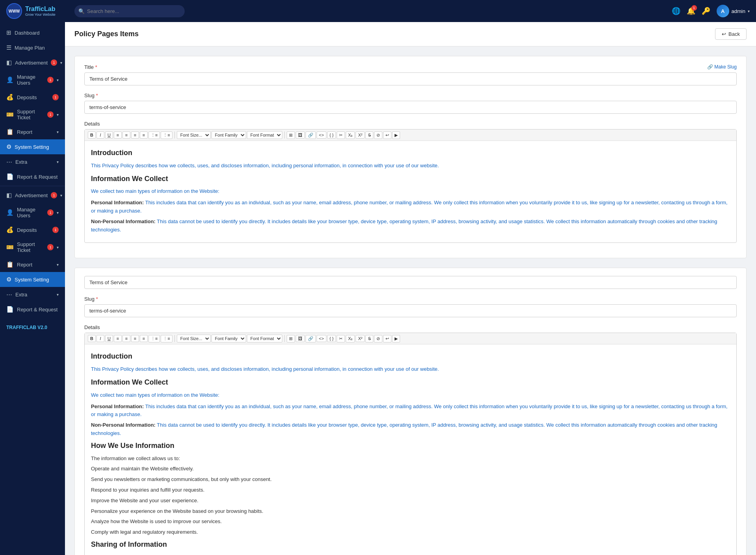 The image size is (756, 555). Describe the element at coordinates (10, 230) in the screenshot. I see `deposits-icon: 💰` at that location.